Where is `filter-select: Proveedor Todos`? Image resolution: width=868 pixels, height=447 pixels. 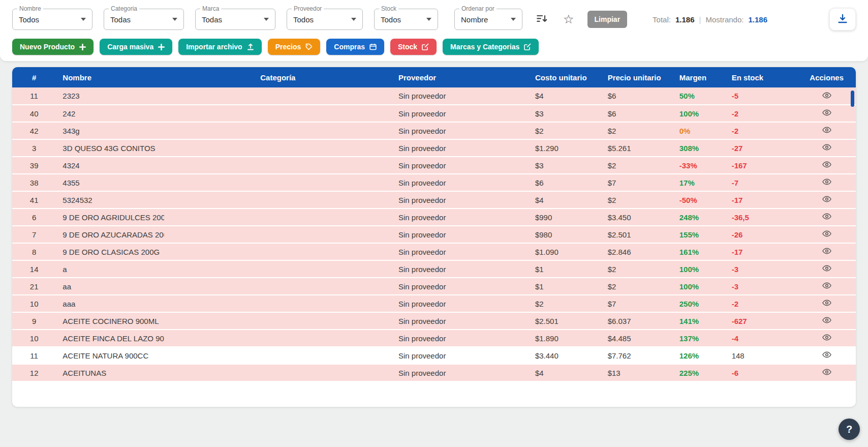
filter-select: Proveedor Todos is located at coordinates (325, 19).